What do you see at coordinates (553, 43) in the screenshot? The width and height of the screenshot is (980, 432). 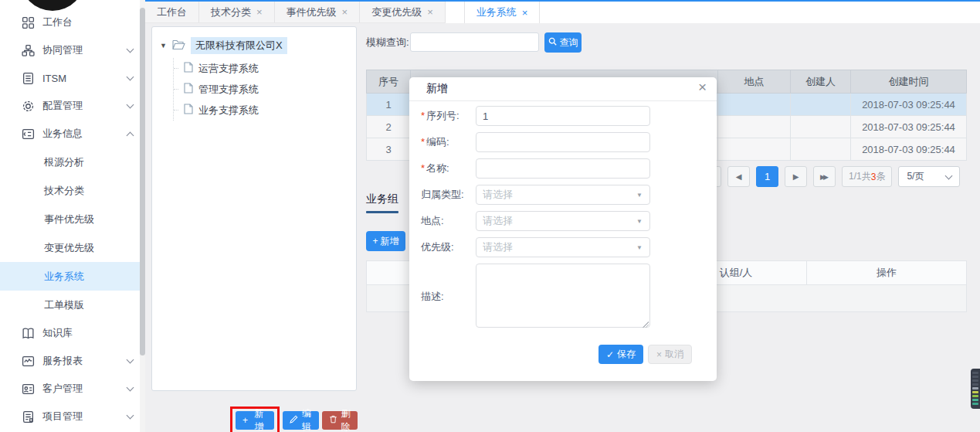 I see `search-icon` at bounding box center [553, 43].